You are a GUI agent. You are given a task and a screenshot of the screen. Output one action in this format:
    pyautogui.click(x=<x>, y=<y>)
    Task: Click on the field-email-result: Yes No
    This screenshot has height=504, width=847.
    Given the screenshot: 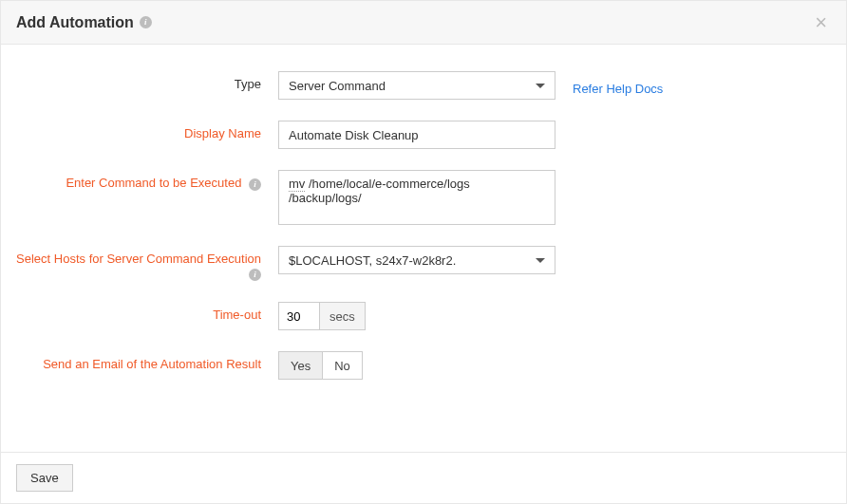 What is the action you would take?
    pyautogui.click(x=321, y=365)
    